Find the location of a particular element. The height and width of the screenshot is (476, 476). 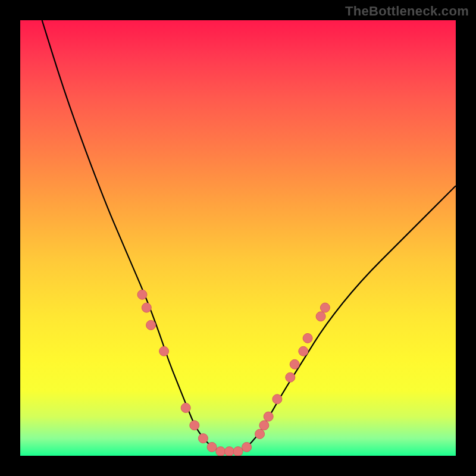

data-markers is located at coordinates (233, 372).